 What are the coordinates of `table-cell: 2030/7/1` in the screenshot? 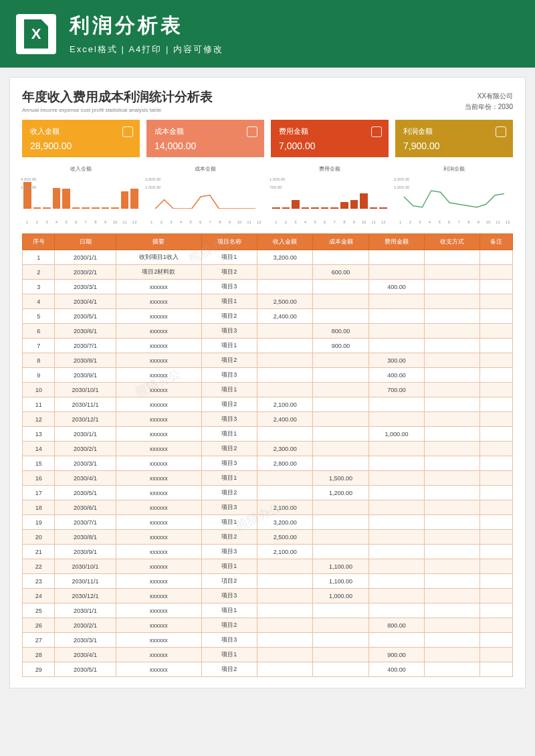 It's located at (86, 523).